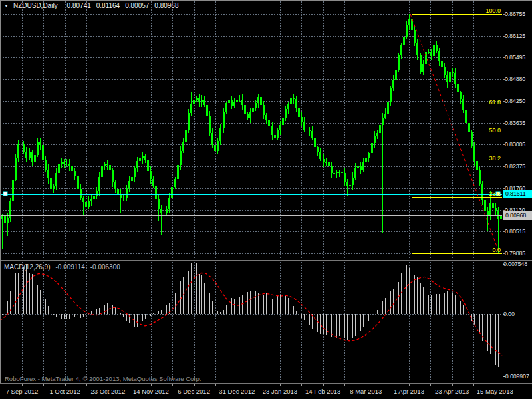  I want to click on macd-axis-max-label: 0.007548, so click(515, 265).